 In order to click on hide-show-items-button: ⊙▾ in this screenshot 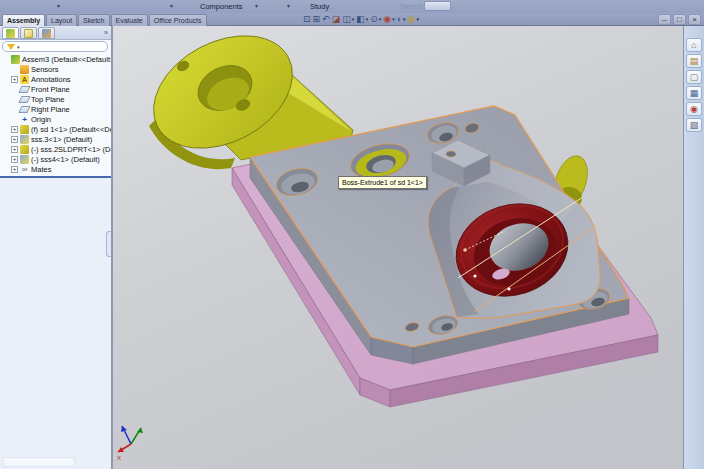, I will do `click(376, 20)`.